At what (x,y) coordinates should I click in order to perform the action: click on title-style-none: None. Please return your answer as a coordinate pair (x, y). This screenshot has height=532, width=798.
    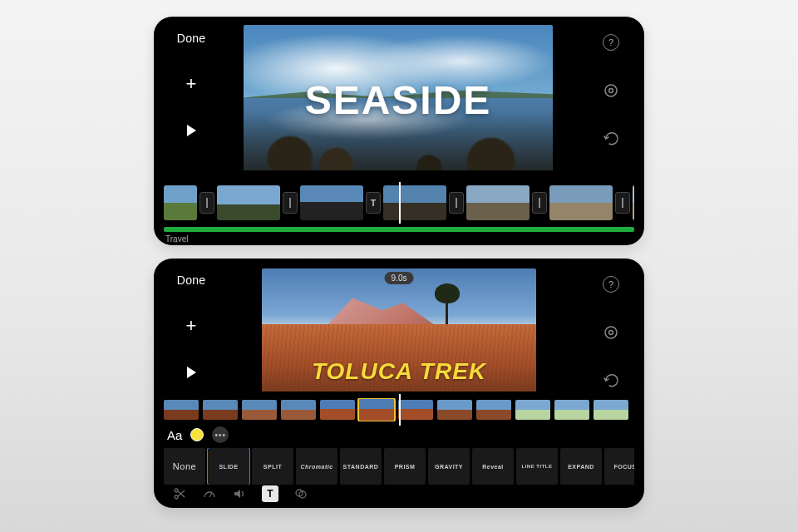
    Looking at the image, I should click on (185, 466).